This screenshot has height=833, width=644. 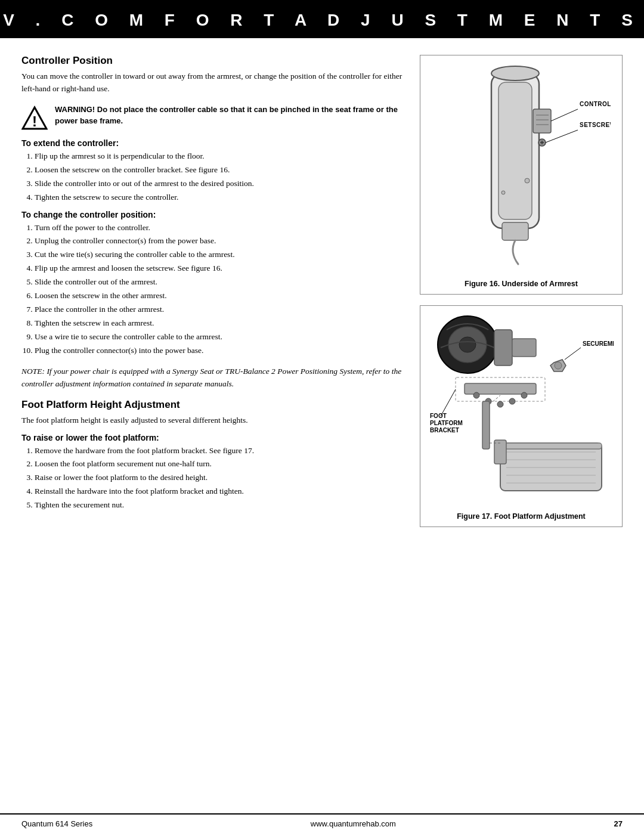 I want to click on page-title: V . C O M F O R T A D J U S T M E N T S, so click(x=322, y=20).